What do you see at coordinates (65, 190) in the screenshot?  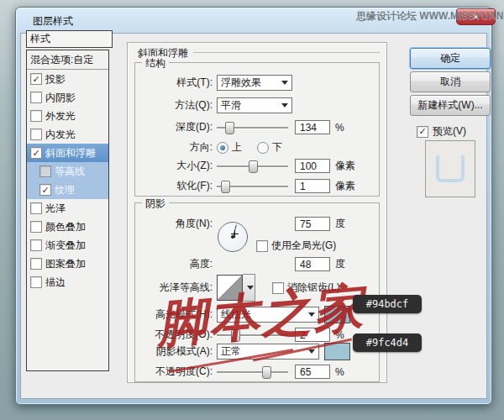 I see `sidebar-item-label: 纹理` at bounding box center [65, 190].